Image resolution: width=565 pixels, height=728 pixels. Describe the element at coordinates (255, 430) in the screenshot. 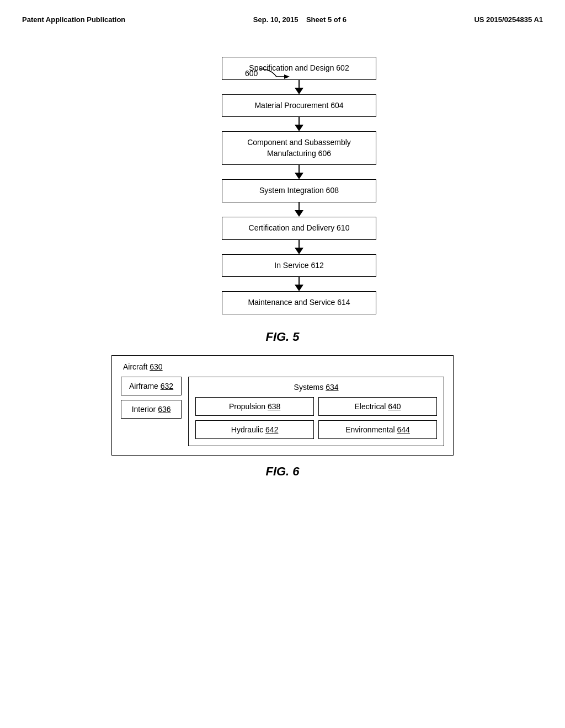

I see `hydraulic-box: Hydraulic 642` at that location.